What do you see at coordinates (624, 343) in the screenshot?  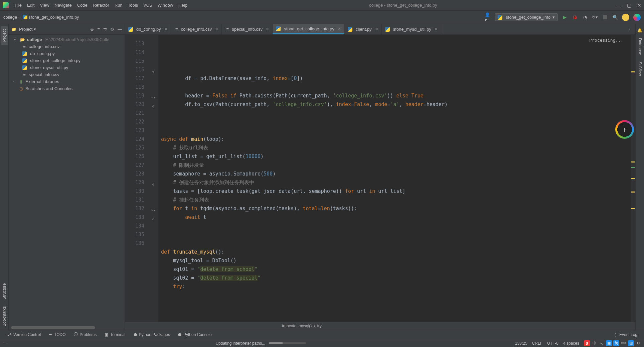 I see `tray-icon: ⌨` at bounding box center [624, 343].